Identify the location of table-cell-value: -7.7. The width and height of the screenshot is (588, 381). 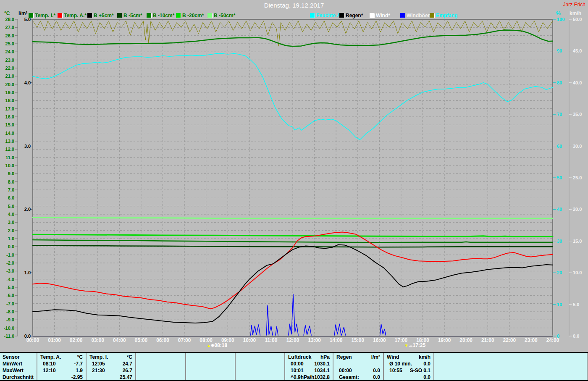
(61, 364).